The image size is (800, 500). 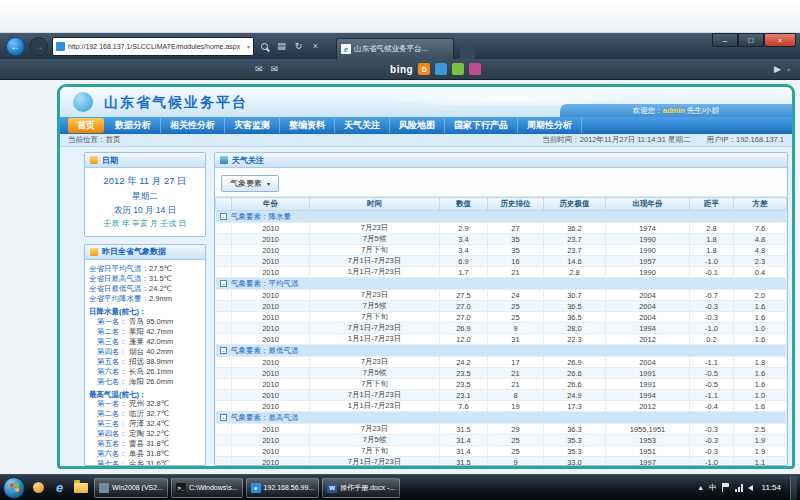 What do you see at coordinates (275, 69) in the screenshot?
I see `send-icon: ✉` at bounding box center [275, 69].